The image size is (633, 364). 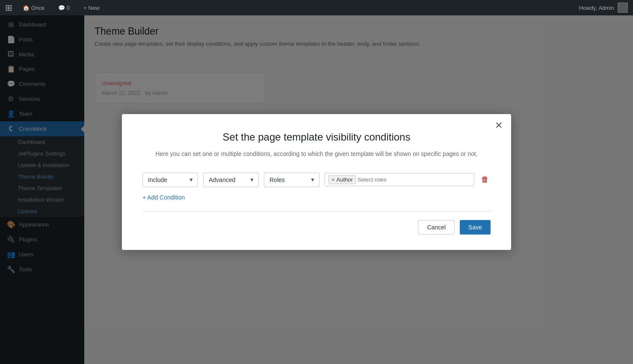 I want to click on admin-bar: ⊞ 🏠 Once 💬 0 + New Howdy, Admin, so click(x=316, y=8).